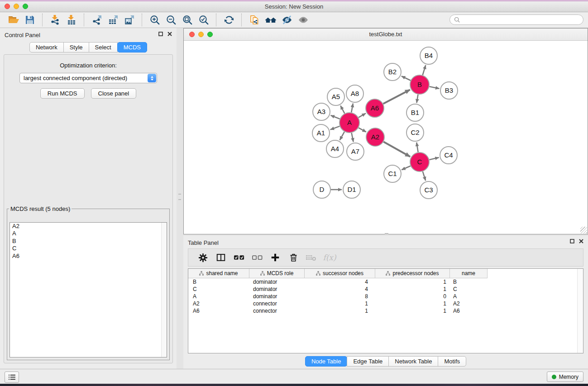 Image resolution: width=588 pixels, height=386 pixels. I want to click on zoom-in-button, so click(155, 20).